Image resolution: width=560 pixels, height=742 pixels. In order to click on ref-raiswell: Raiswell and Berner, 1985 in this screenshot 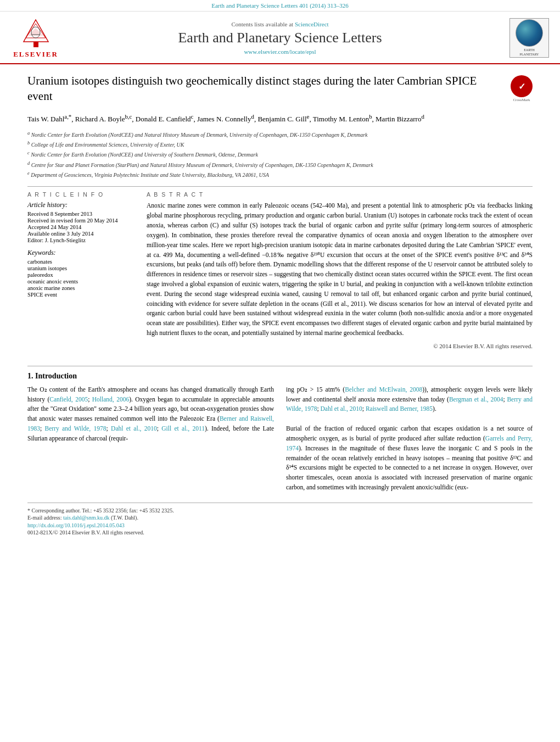, I will do `click(399, 409)`.